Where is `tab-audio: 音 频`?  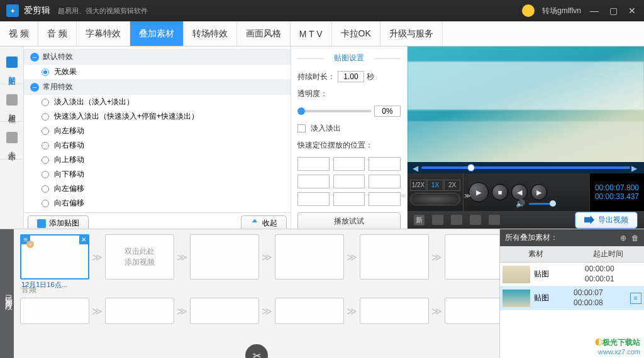 tab-audio: 音 频 is located at coordinates (58, 34).